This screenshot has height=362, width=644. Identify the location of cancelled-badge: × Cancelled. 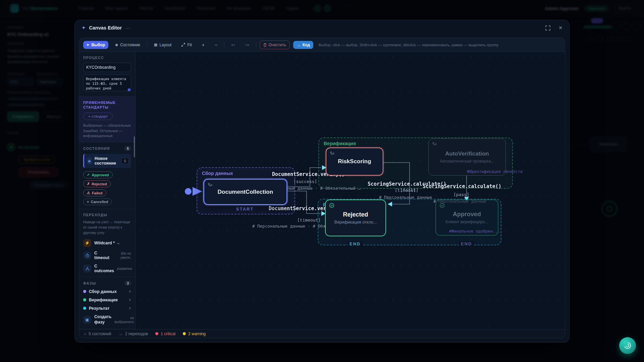
(97, 202).